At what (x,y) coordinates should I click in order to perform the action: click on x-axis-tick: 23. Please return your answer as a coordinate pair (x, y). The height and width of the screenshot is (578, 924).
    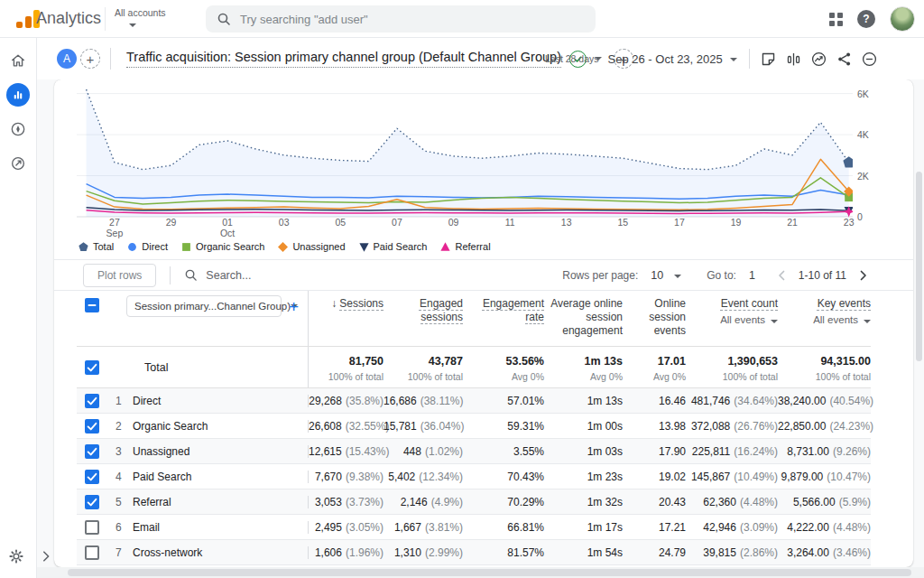
    Looking at the image, I should click on (849, 222).